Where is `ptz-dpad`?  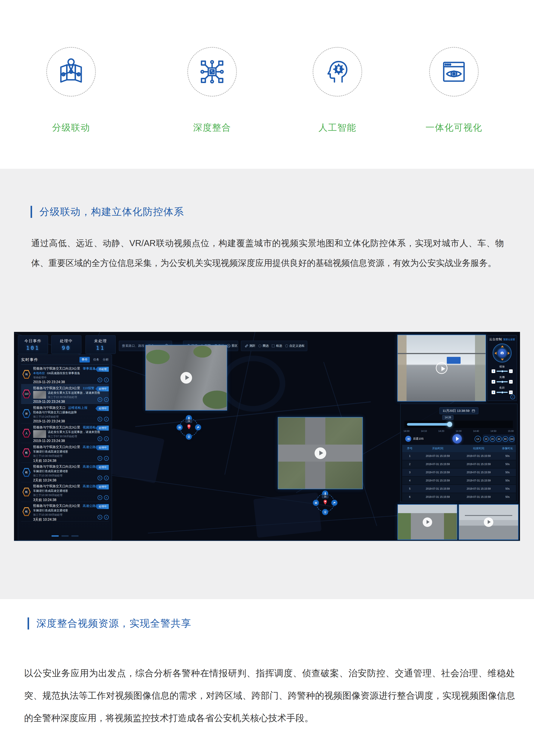
ptz-dpad is located at coordinates (502, 353).